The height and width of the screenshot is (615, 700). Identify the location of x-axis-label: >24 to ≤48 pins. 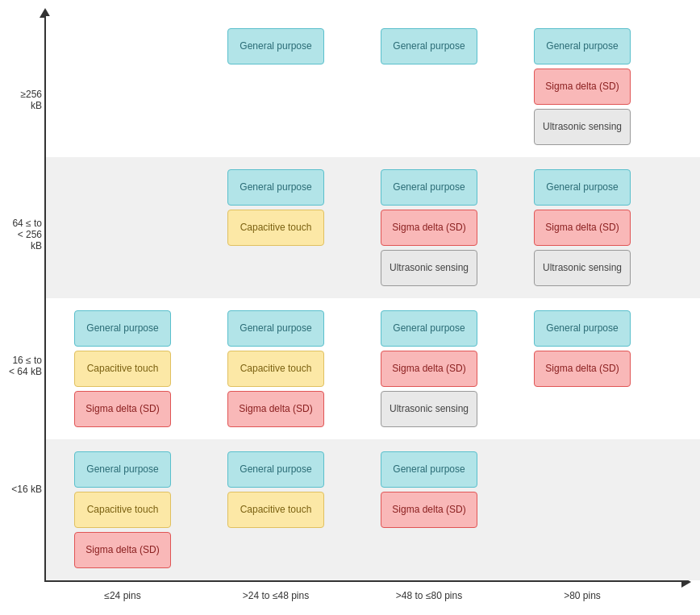
(276, 596).